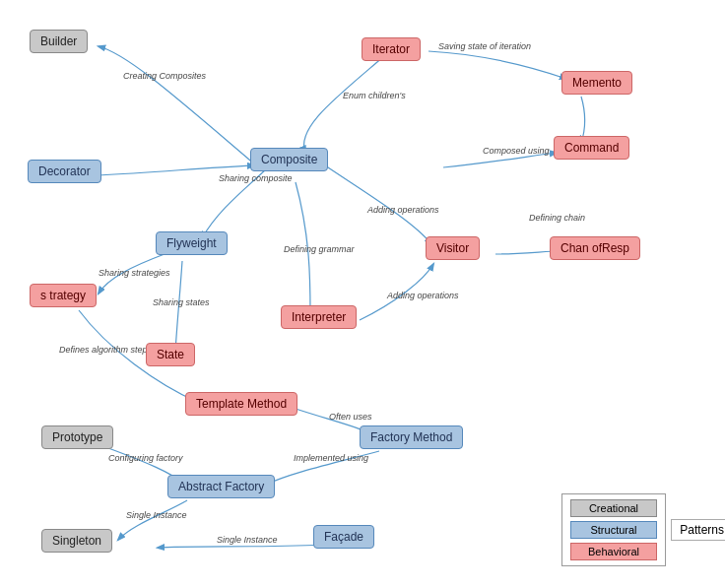  What do you see at coordinates (391, 49) in the screenshot?
I see `node-iterator: Iterator` at bounding box center [391, 49].